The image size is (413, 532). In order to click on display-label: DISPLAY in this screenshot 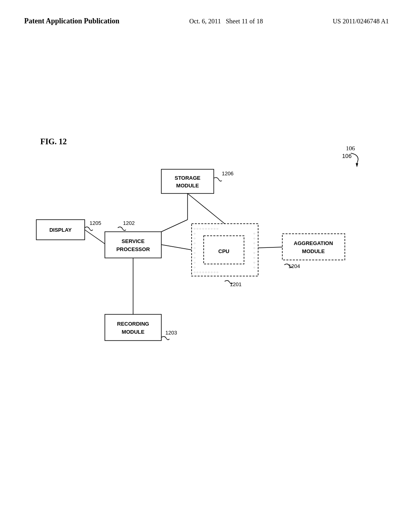, I will do `click(60, 230)`.